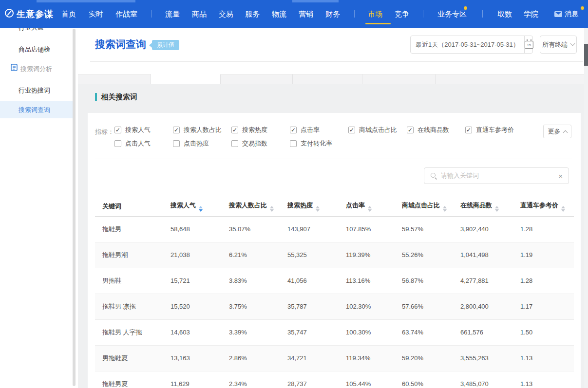 Image resolution: width=588 pixels, height=388 pixels. I want to click on date-range-picker: 最近1天（2017-05-31~2017-05-31） 15, so click(472, 45).